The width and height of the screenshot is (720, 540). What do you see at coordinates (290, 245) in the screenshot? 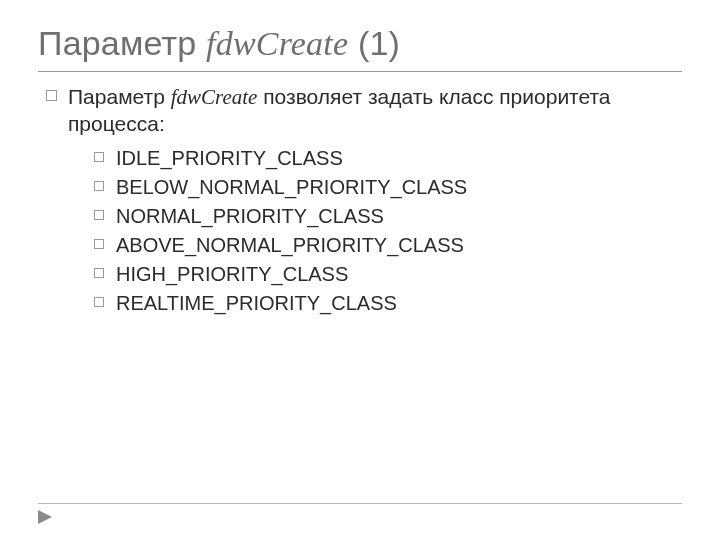
I see `item-label: ABOVE_NORMAL_PRIORITY_CLASS` at bounding box center [290, 245].